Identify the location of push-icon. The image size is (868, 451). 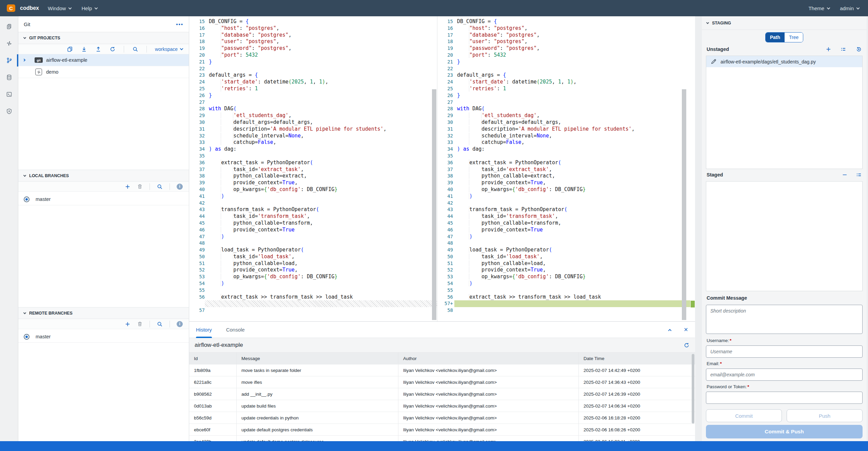
(98, 49).